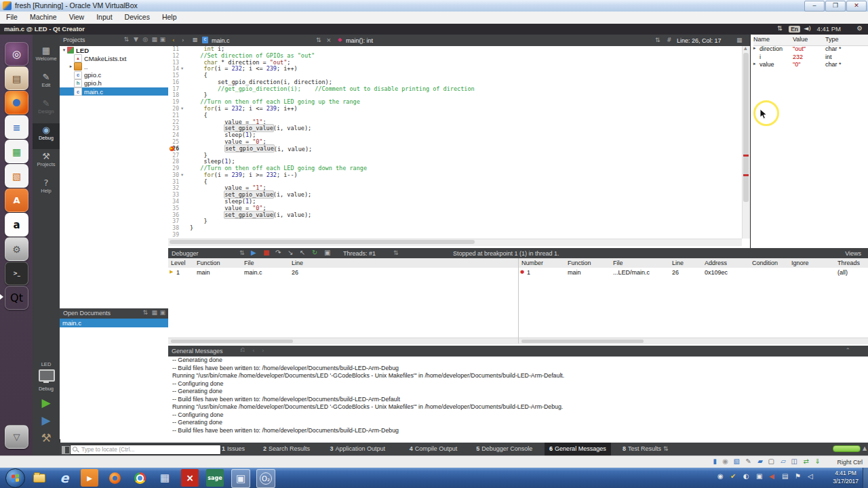 This screenshot has height=488, width=868. What do you see at coordinates (302, 253) in the screenshot?
I see `step-out-icon: ↖` at bounding box center [302, 253].